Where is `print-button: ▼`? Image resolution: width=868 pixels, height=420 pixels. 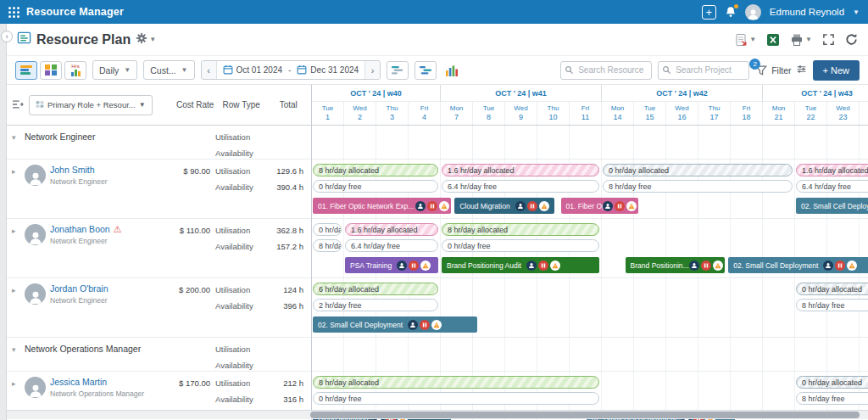 print-button: ▼ is located at coordinates (801, 40).